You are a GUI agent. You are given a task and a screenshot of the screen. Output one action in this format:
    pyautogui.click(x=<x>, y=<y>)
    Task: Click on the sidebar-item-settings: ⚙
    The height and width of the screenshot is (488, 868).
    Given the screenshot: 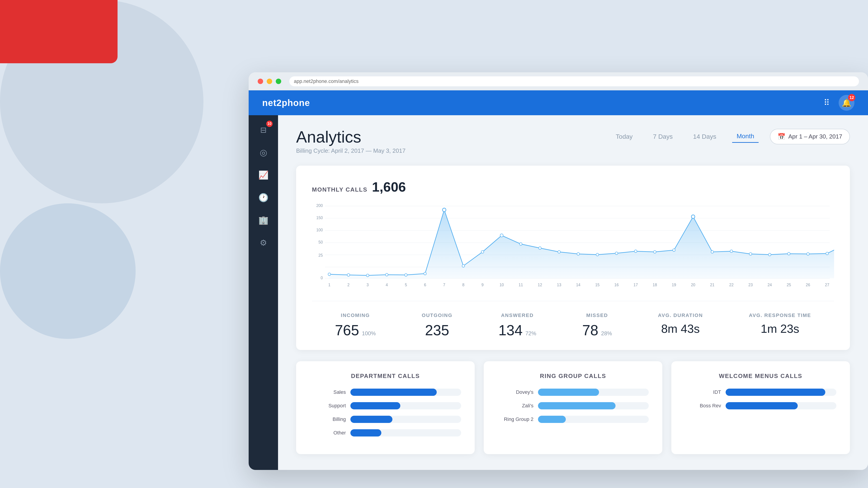 What is the action you would take?
    pyautogui.click(x=264, y=243)
    